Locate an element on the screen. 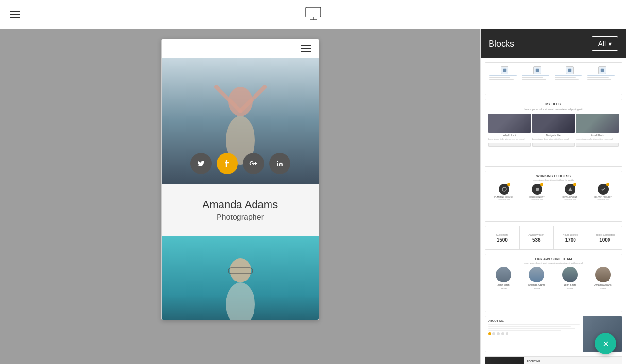 This screenshot has height=364, width=626. monitor-preview-icon is located at coordinates (313, 15).